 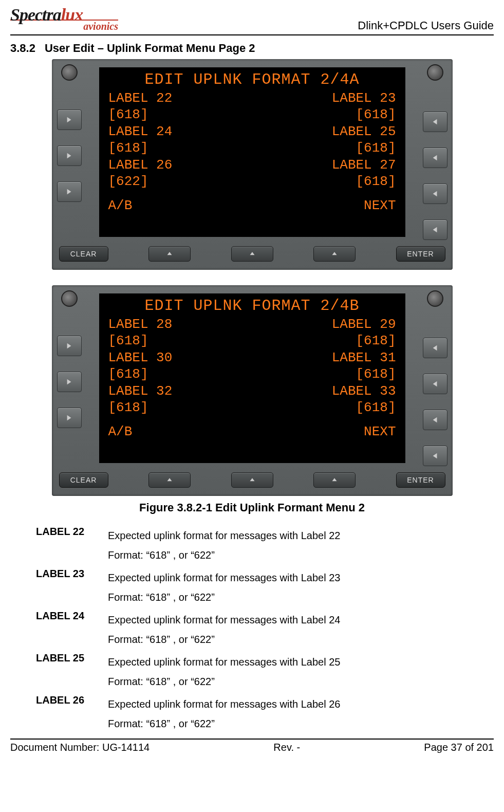 I want to click on screen-cell-right: LABEL 27, so click(x=364, y=165).